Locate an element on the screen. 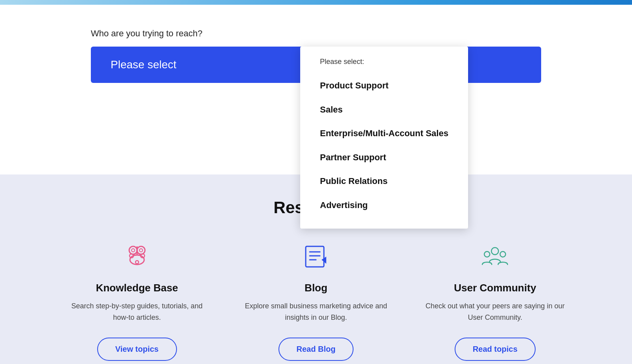 Image resolution: width=632 pixels, height=364 pixels. contact-section: Who are you trying to reach? Please sele… is located at coordinates (316, 56).